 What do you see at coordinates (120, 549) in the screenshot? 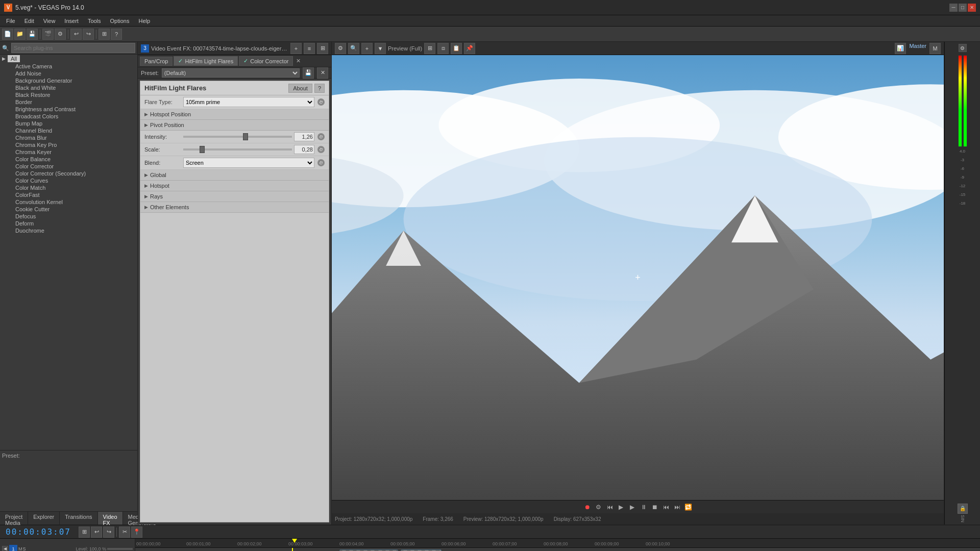
I see `track-1-level-slider` at bounding box center [120, 549].